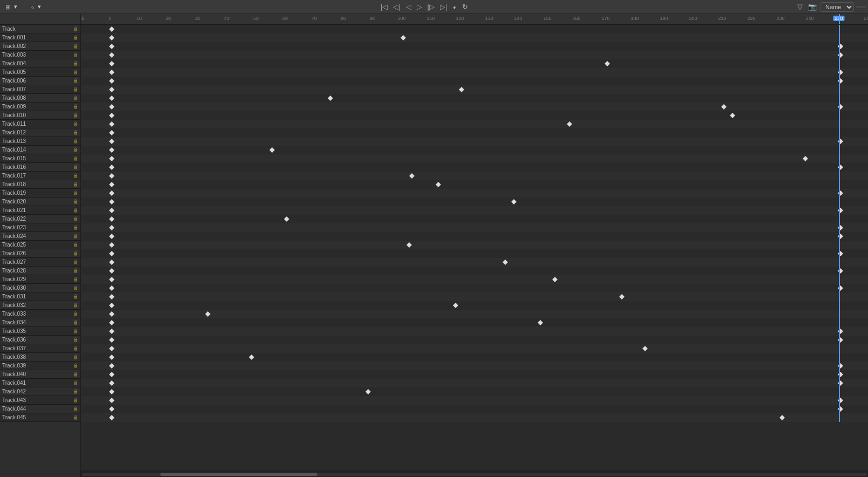  I want to click on next-keyframe-btn: |▷, so click(431, 6).